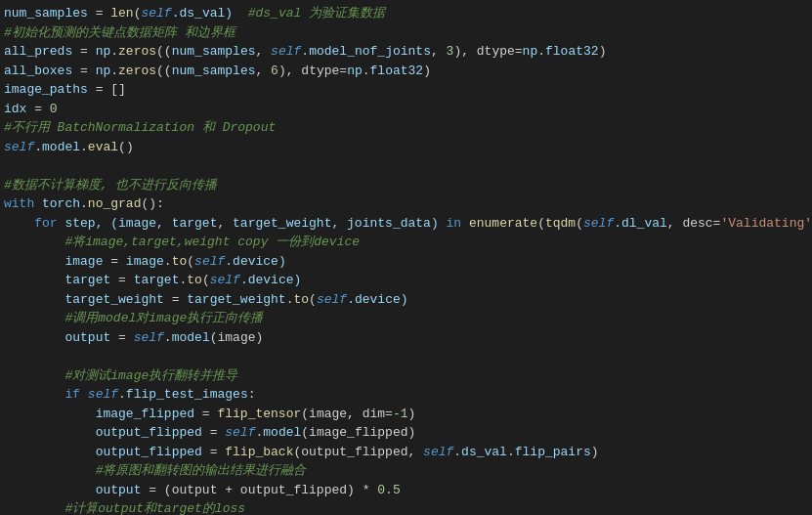  Describe the element at coordinates (406, 319) in the screenshot. I see `code-line: #调用model对image执行正向传播` at that location.